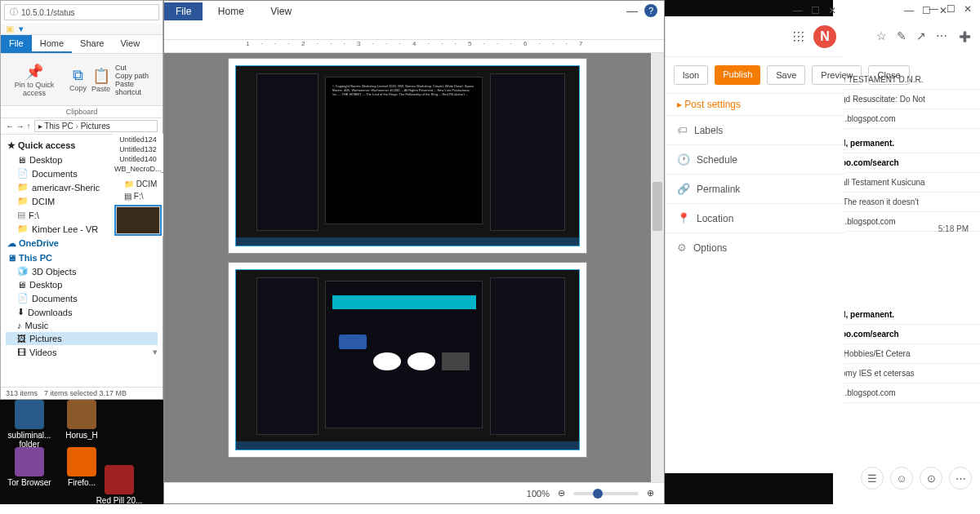 Image resolution: width=980 pixels, height=514 pixels. Describe the element at coordinates (82, 12) in the screenshot. I see `address-bar: ⓘ10.5.0.1/status` at that location.